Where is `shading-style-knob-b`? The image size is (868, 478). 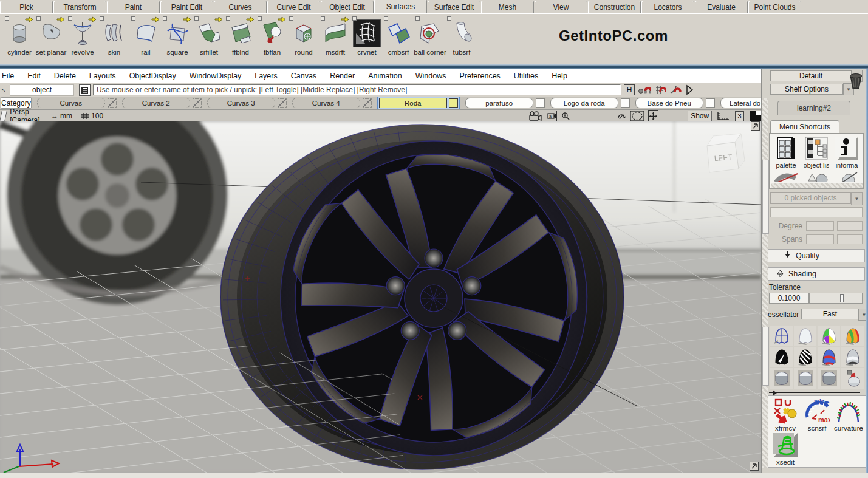 shading-style-knob-b is located at coordinates (805, 378).